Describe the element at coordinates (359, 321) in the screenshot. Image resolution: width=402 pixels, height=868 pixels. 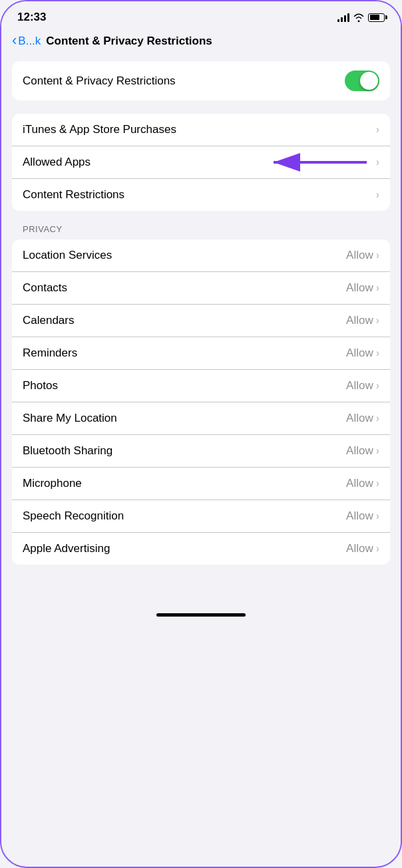
I see `calendars-value: Allow` at that location.